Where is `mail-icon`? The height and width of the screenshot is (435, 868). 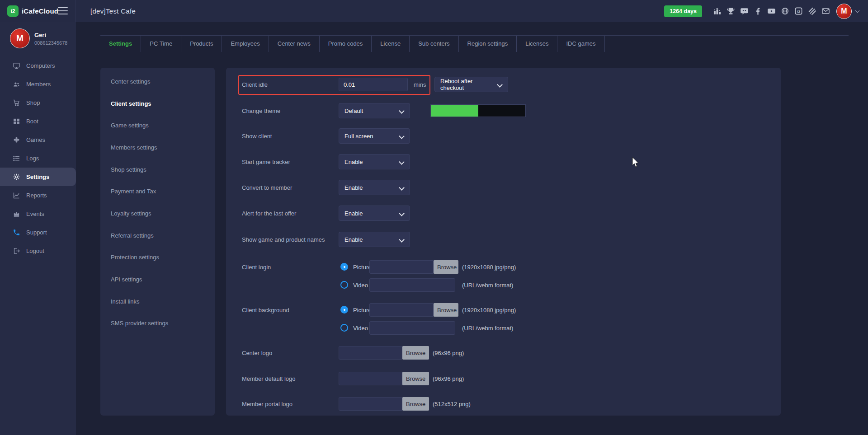 mail-icon is located at coordinates (826, 11).